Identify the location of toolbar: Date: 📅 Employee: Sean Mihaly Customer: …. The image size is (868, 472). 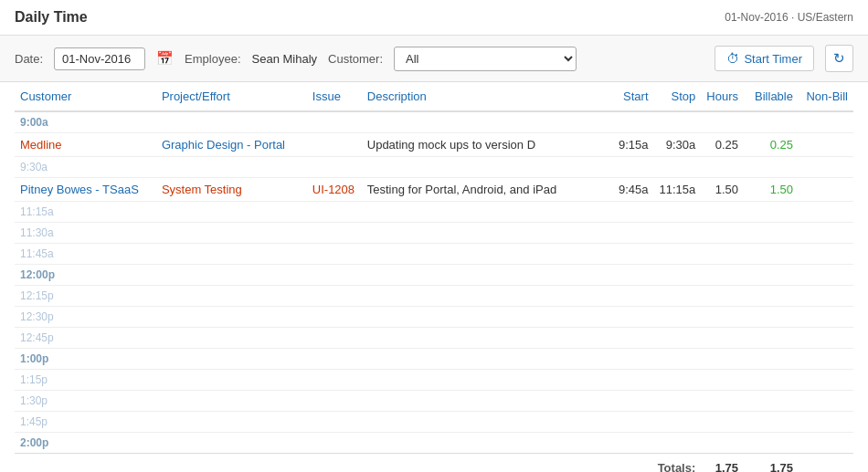
(434, 58).